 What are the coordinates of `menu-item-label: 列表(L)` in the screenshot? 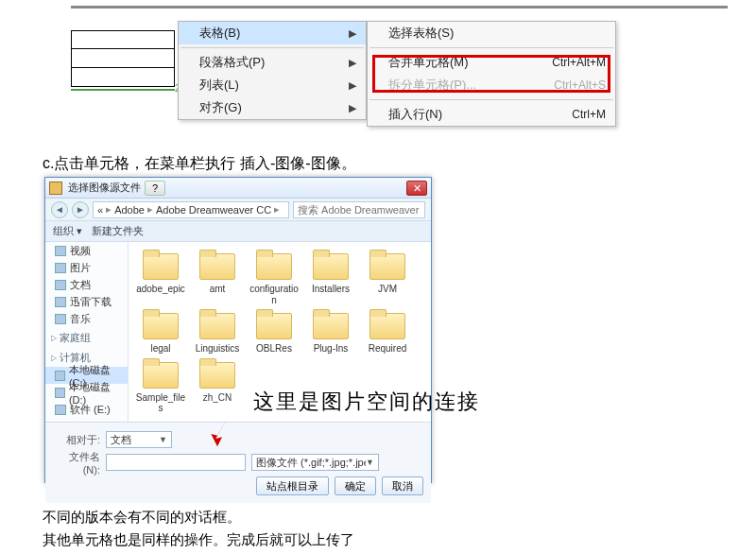 It's located at (219, 85).